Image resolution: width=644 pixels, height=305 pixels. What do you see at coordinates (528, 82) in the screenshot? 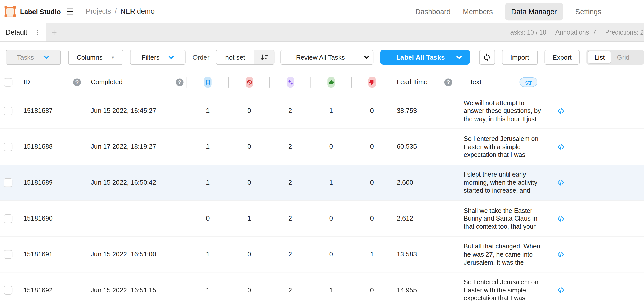
I see `column-type-badge: str` at bounding box center [528, 82].